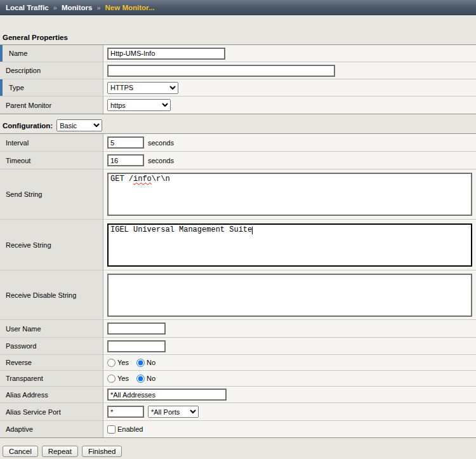 This screenshot has width=476, height=459. I want to click on alias-service-port-label: Alias Service Port, so click(33, 412).